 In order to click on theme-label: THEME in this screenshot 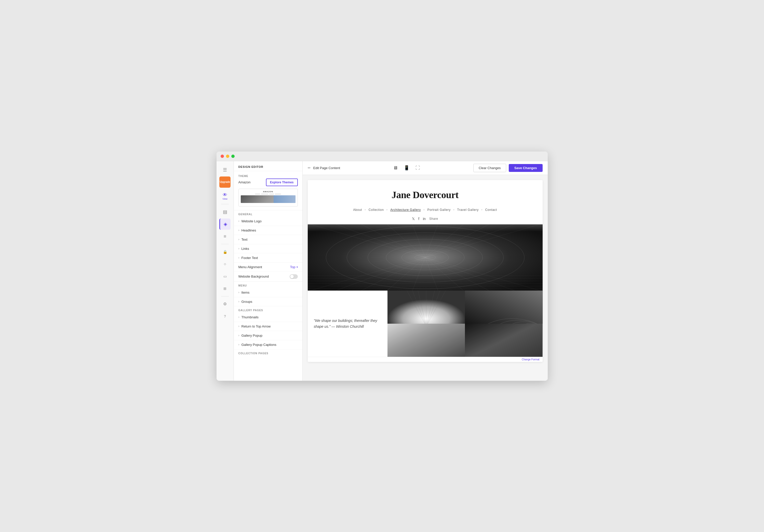, I will do `click(268, 176)`.